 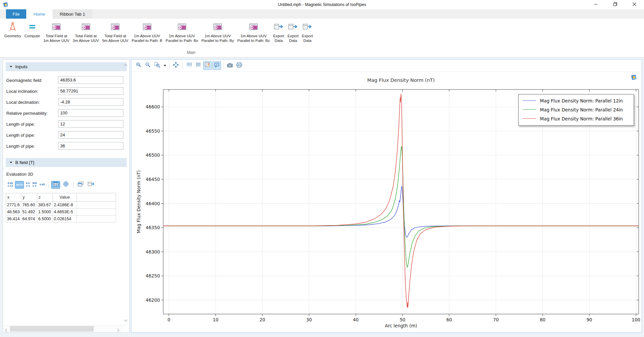 What do you see at coordinates (72, 14) in the screenshot?
I see `tab-ribbon-tab-1: Ribbon Tab 1` at bounding box center [72, 14].